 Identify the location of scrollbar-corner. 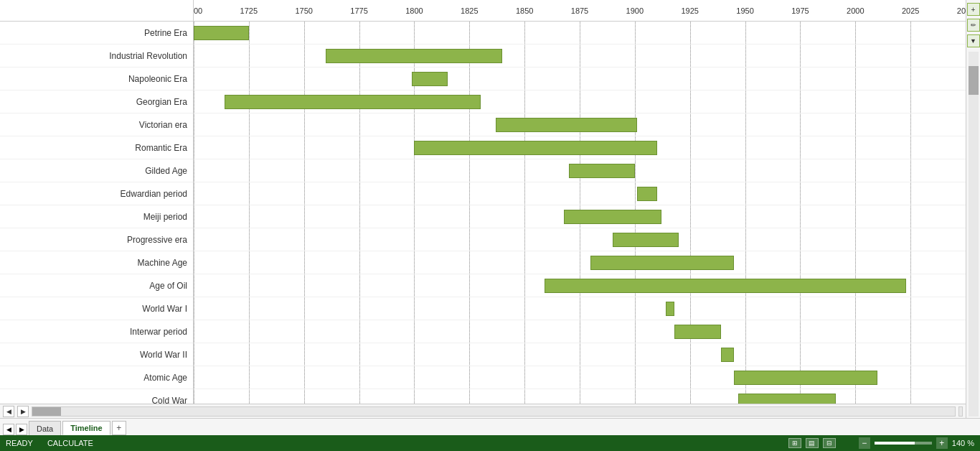
(961, 412).